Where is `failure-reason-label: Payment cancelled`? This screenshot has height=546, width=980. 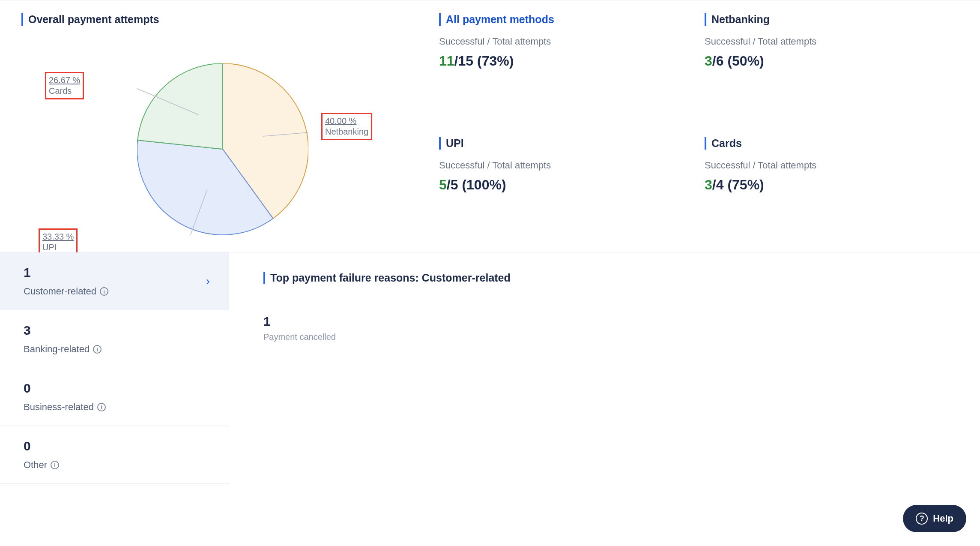 failure-reason-label: Payment cancelled is located at coordinates (605, 337).